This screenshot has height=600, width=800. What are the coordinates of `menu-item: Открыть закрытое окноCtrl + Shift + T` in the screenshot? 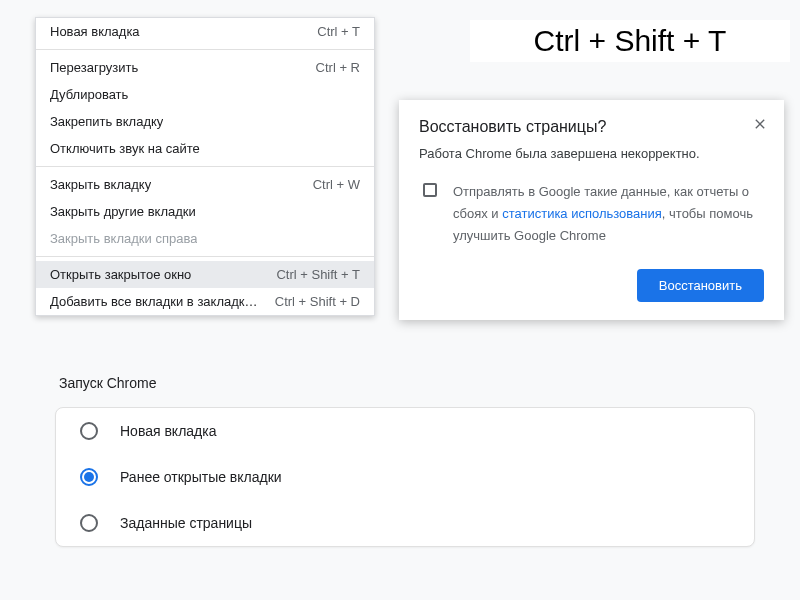 It's located at (205, 274).